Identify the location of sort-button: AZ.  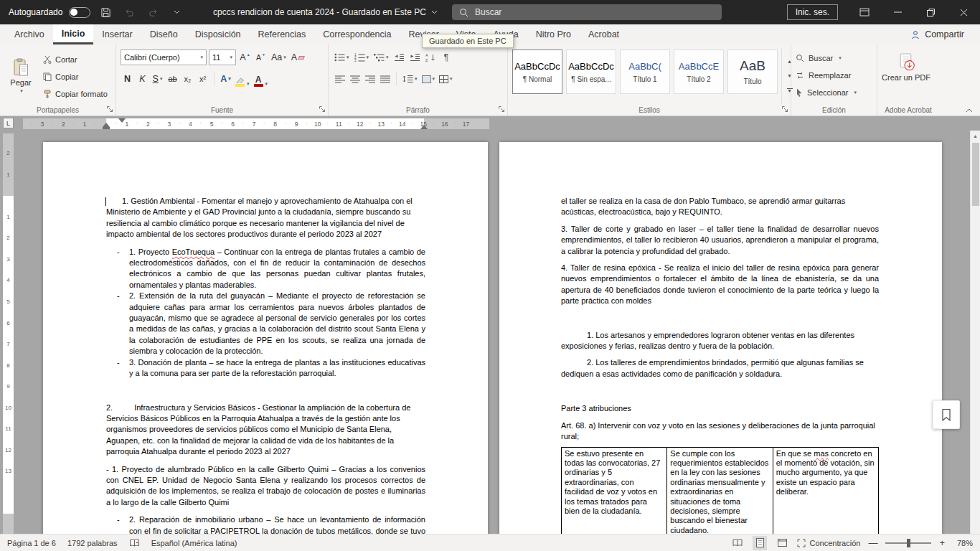
(430, 57).